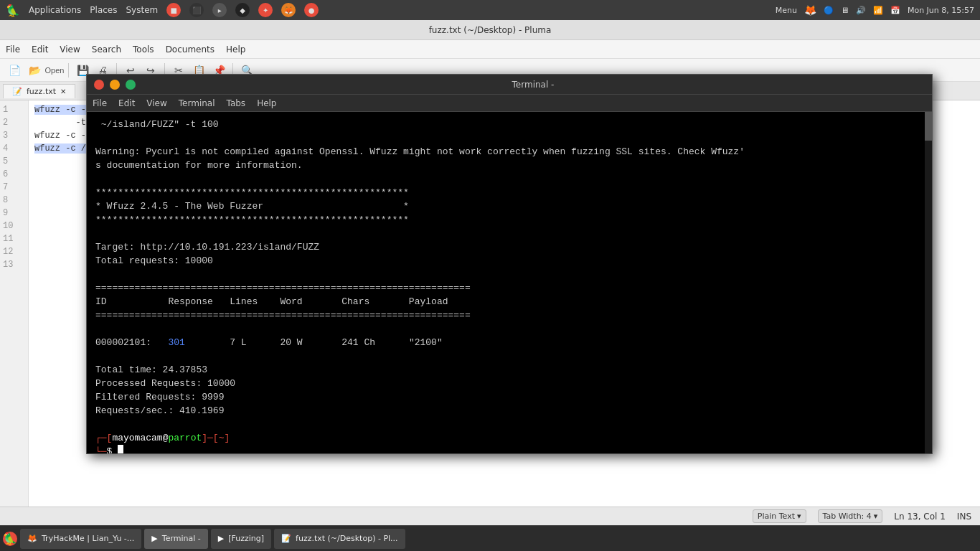 The width and height of the screenshot is (980, 551). What do you see at coordinates (505, 207) in the screenshot?
I see `term-line-version: * Wfuzz 2.4.5 - The Web Fuzzer *` at bounding box center [505, 207].